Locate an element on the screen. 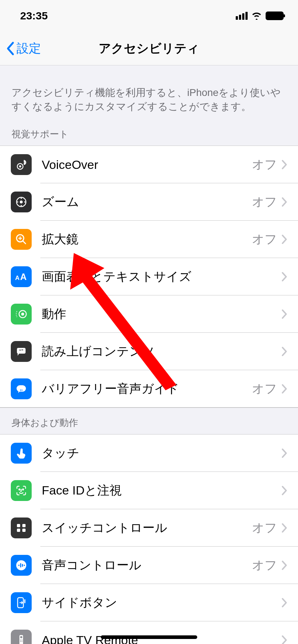  row-label: スイッチコントロール is located at coordinates (147, 528).